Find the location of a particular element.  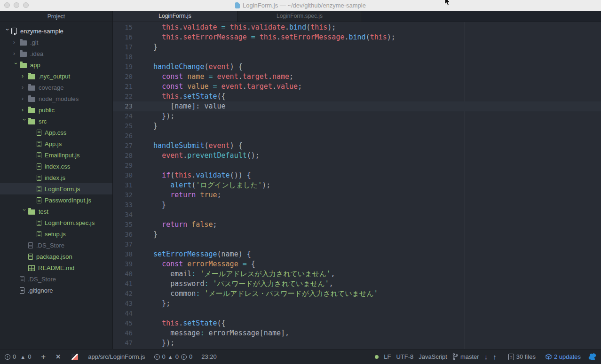

code-line-39: 39 const errorMessage = { is located at coordinates (357, 264).